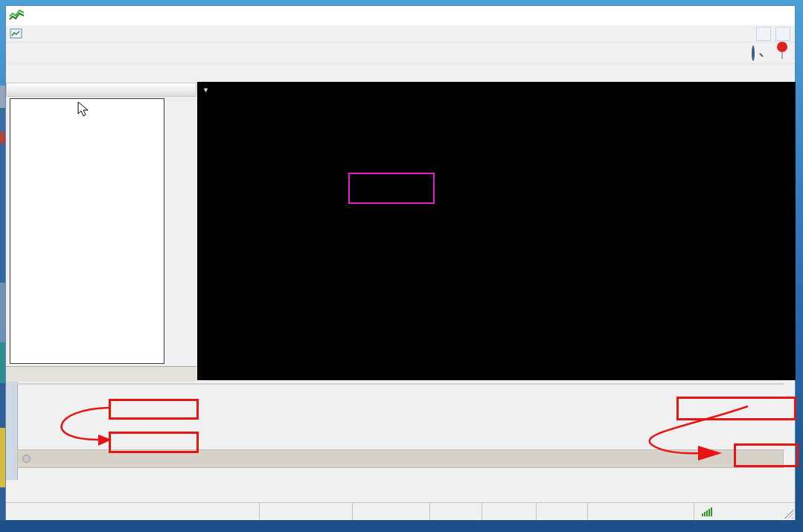 The image size is (803, 532). What do you see at coordinates (400, 54) in the screenshot?
I see `standard-toolbar` at bounding box center [400, 54].